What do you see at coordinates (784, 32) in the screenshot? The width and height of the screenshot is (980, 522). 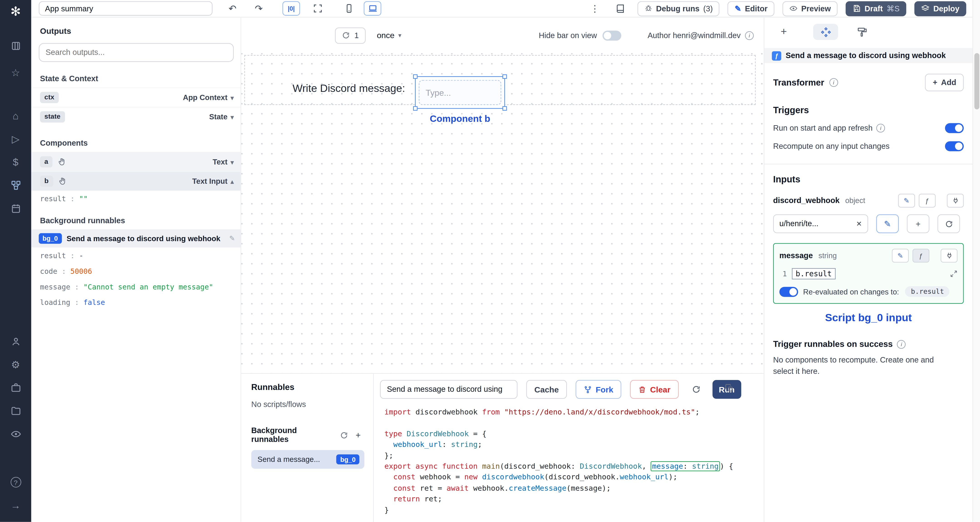 I see `insert-component-tab-icon: +` at bounding box center [784, 32].